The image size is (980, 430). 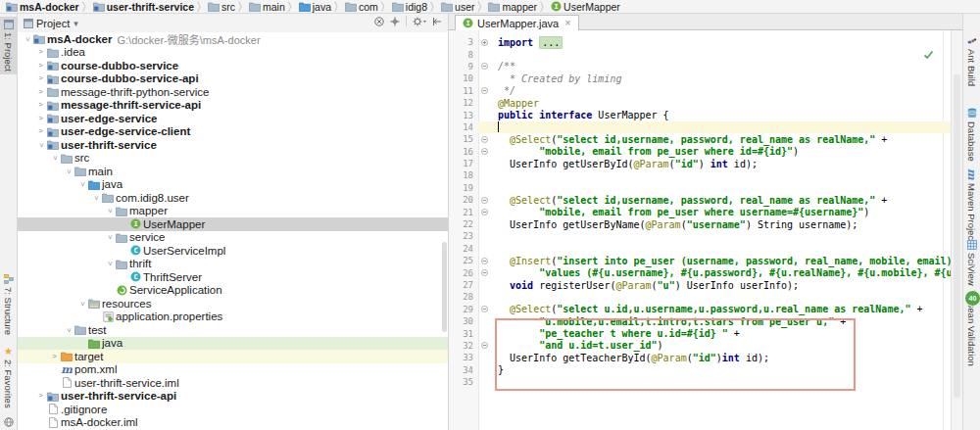 What do you see at coordinates (700, 42) in the screenshot?
I see `code-line-3: 3import ...` at bounding box center [700, 42].